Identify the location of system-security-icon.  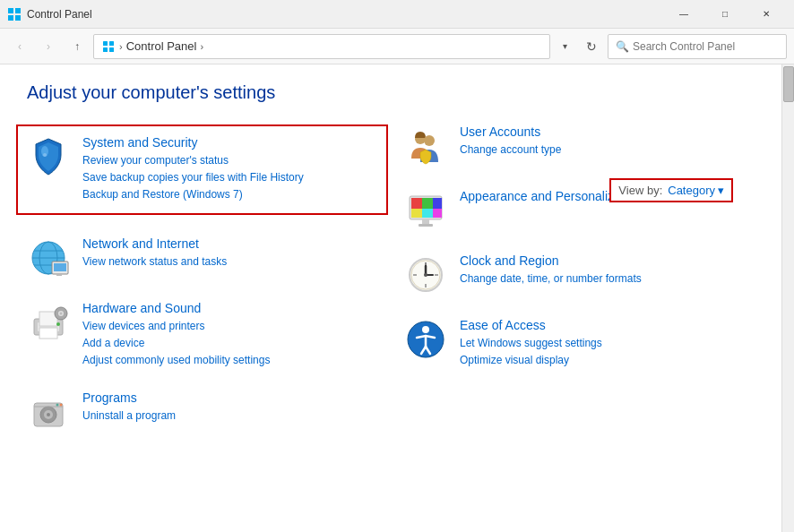
(48, 157).